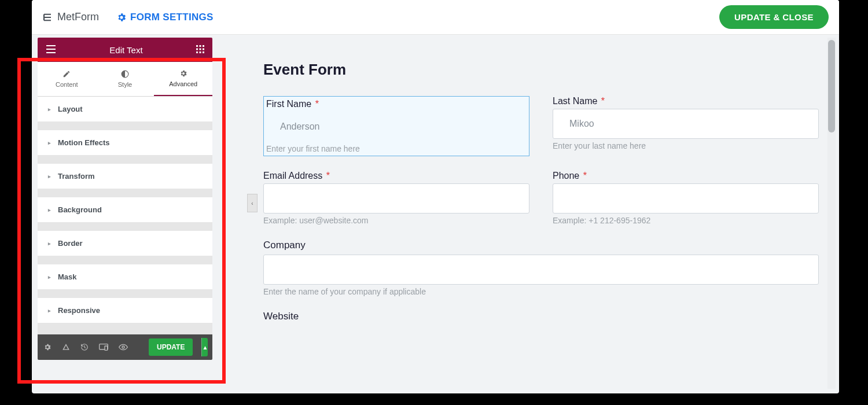  What do you see at coordinates (84, 347) in the screenshot?
I see `history-icon` at bounding box center [84, 347].